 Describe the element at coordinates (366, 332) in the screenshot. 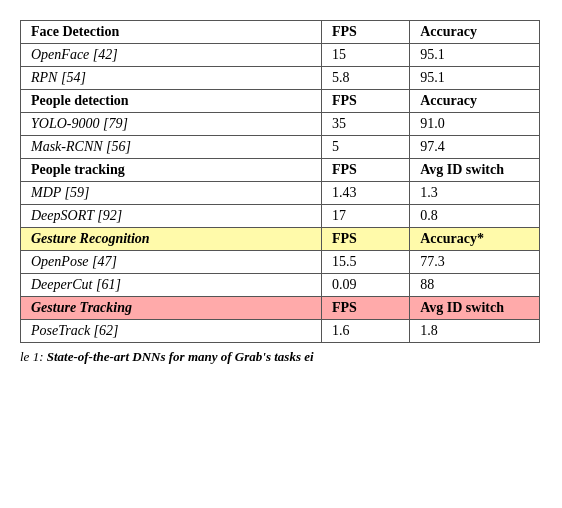

I see `data-cell-13-1: 1.6` at that location.